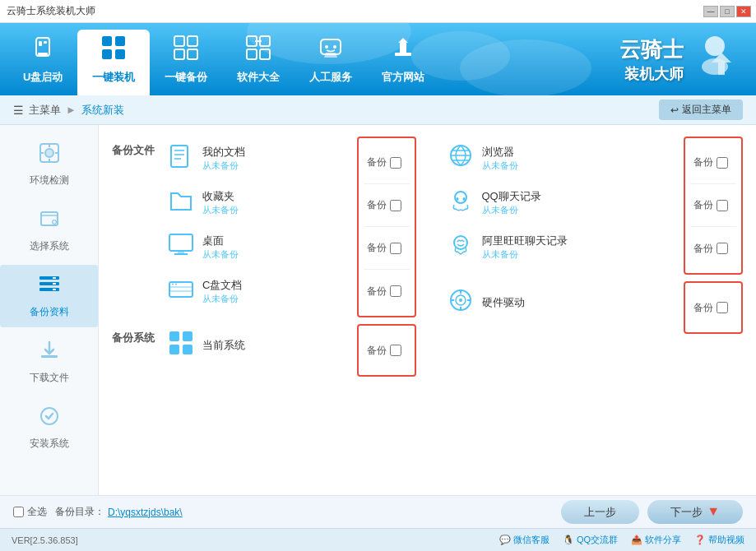  What do you see at coordinates (235, 166) in the screenshot?
I see `mydocs-status: 从未备份` at bounding box center [235, 166].